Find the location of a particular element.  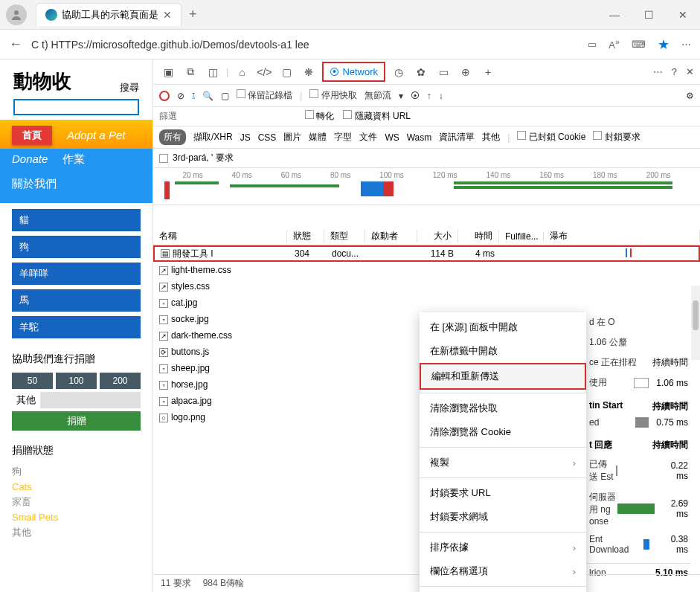

throttle-dropdown-icon: ▾ is located at coordinates (401, 96).